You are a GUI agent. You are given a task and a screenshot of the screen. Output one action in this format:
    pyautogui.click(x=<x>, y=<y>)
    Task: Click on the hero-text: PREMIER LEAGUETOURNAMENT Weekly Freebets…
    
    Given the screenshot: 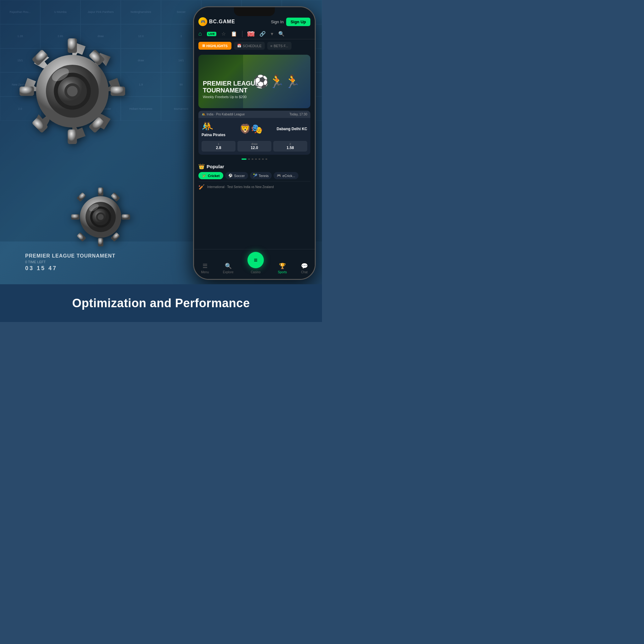 What is the action you would take?
    pyautogui.click(x=231, y=89)
    